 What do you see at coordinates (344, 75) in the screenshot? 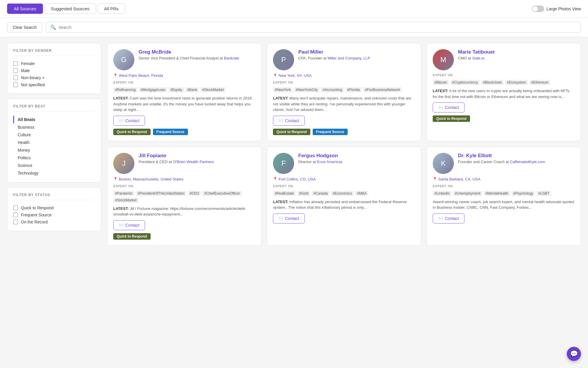
I see `location: 📍 New York, NY, USA` at bounding box center [344, 75].